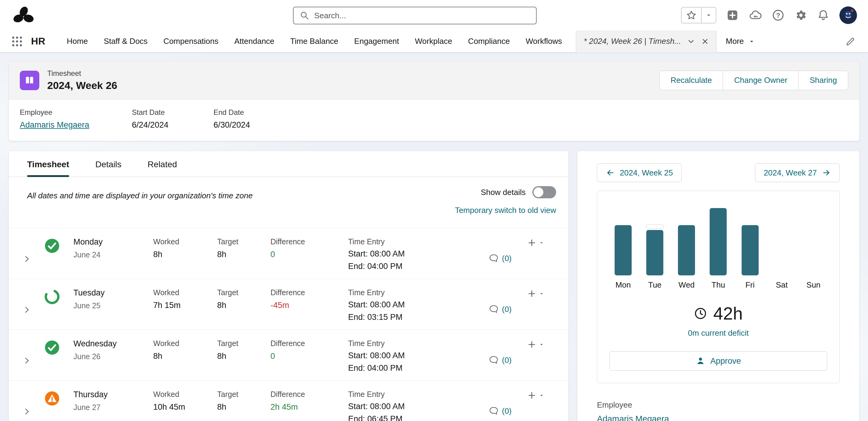 The width and height of the screenshot is (868, 421). Describe the element at coordinates (718, 361) in the screenshot. I see `approve-button: Approve` at that location.